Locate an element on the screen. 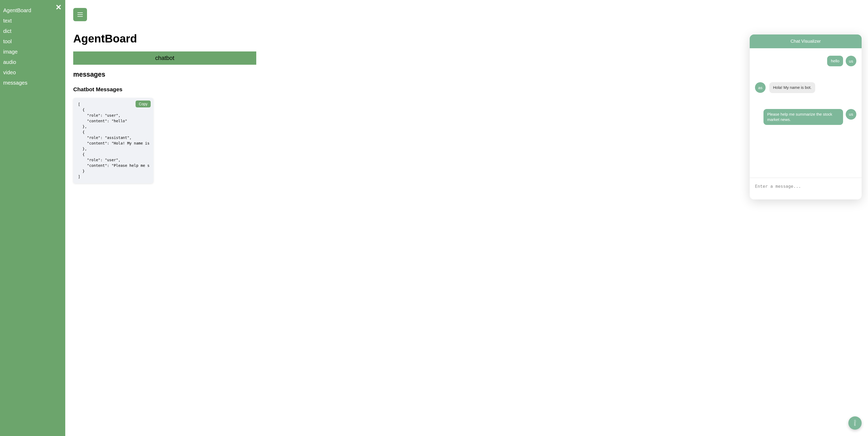 Image resolution: width=868 pixels, height=436 pixels. chat-message-user: hello us is located at coordinates (806, 61).